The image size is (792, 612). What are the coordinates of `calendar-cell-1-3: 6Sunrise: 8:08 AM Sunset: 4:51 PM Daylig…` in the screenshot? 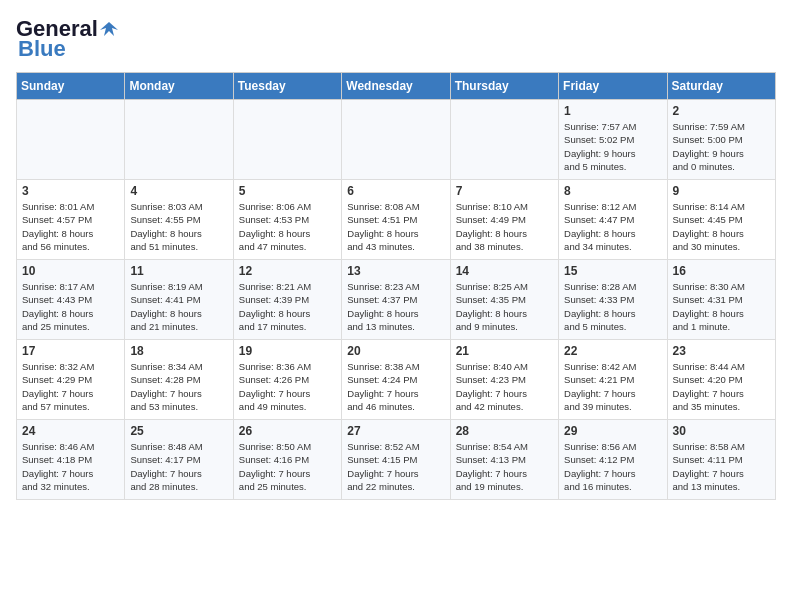 It's located at (396, 220).